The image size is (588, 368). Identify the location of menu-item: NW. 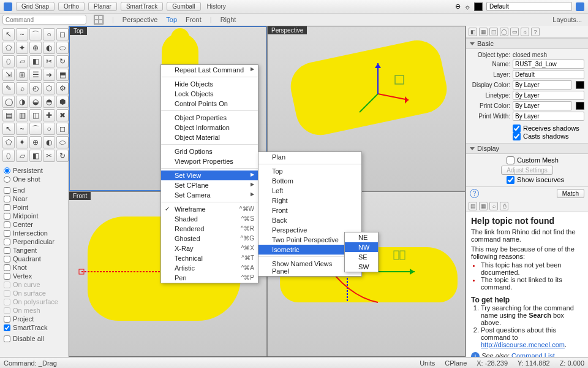
(361, 247).